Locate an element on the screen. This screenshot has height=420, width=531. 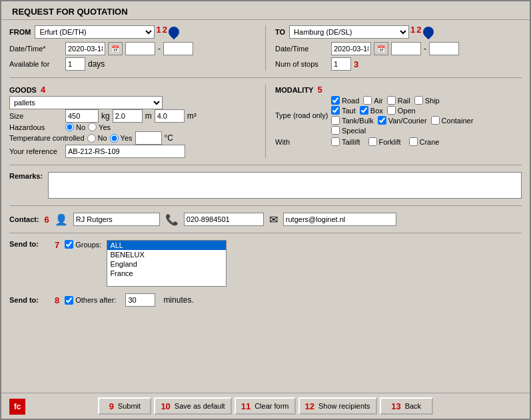
group-benelux: BENELUX is located at coordinates (167, 255).